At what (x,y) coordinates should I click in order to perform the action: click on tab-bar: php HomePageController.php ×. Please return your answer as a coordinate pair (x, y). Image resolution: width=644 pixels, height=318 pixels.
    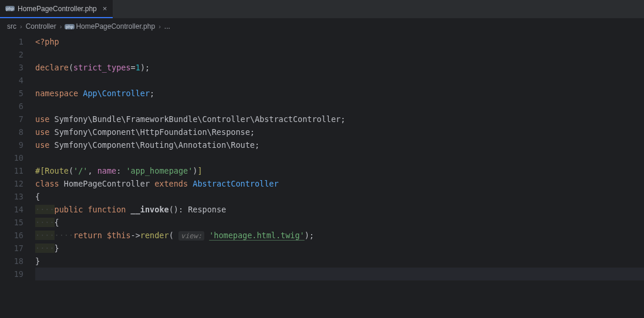
    Looking at the image, I should click on (322, 9).